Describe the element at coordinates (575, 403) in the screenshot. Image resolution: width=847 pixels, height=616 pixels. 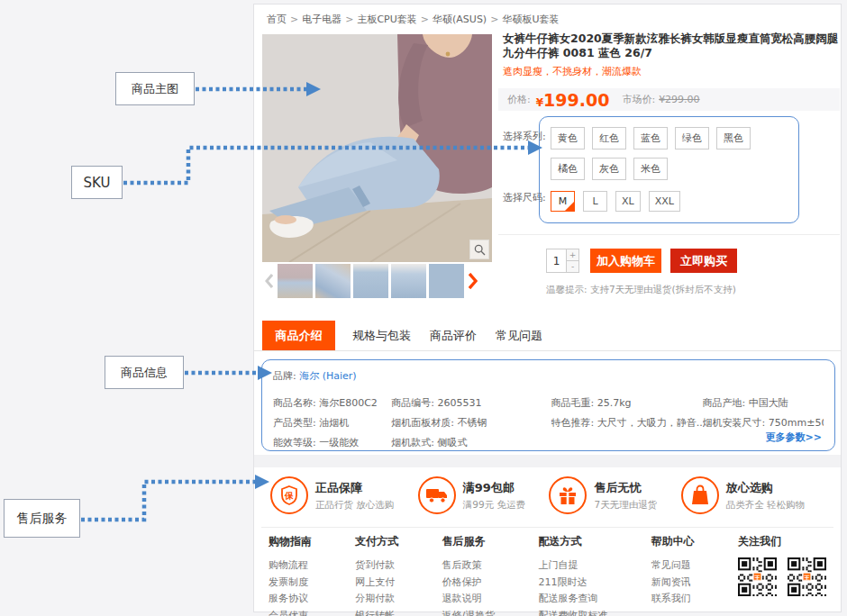
I see `info-field-label: 商品毛重:` at that location.